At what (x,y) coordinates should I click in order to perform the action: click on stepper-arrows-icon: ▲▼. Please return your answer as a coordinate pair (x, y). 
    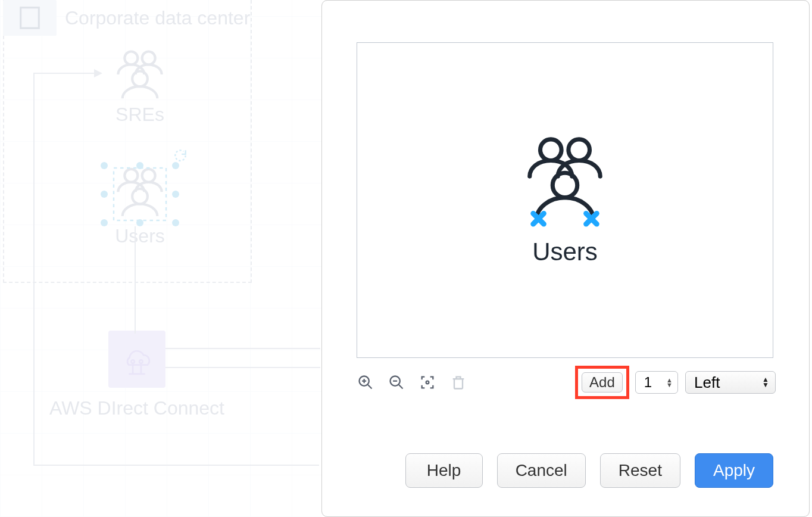
    Looking at the image, I should click on (669, 382).